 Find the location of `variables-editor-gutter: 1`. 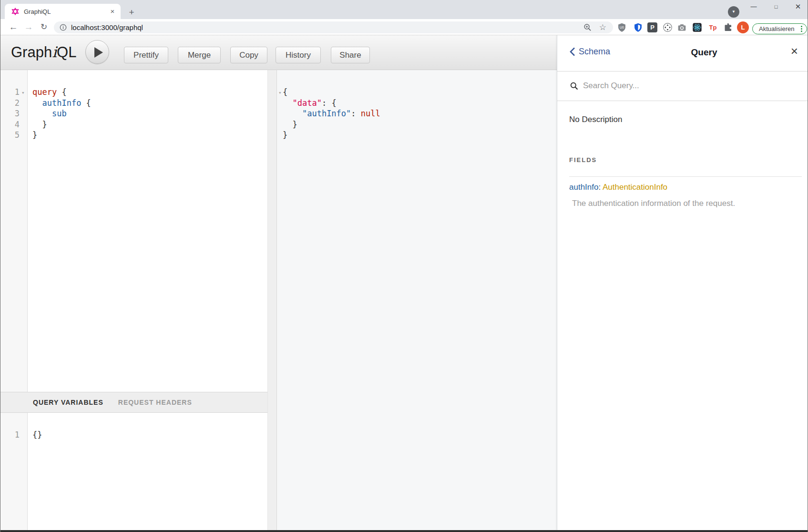

variables-editor-gutter: 1 is located at coordinates (14, 471).